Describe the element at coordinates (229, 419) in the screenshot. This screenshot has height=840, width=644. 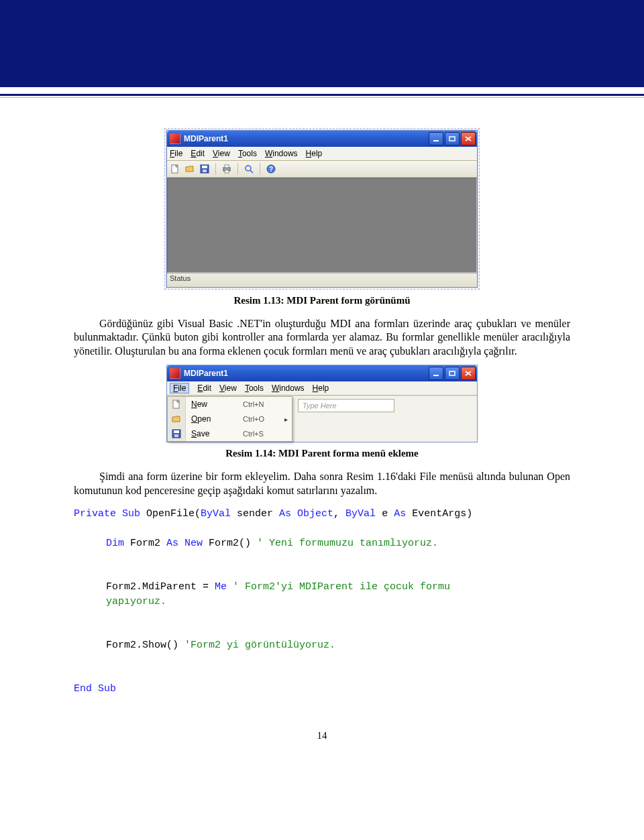
I see `menu-item-open: Open Ctrl+O ▸` at that location.